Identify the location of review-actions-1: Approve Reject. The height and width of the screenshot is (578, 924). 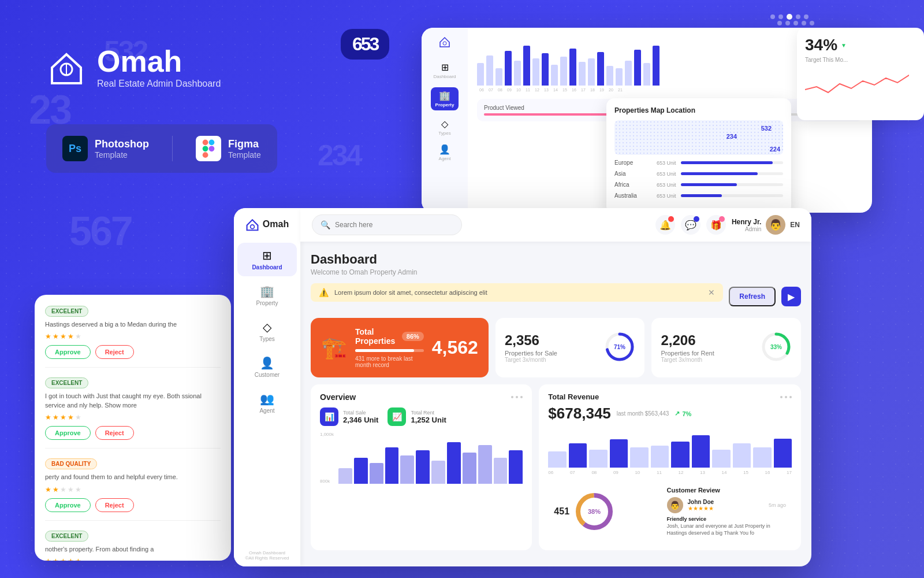
(133, 352).